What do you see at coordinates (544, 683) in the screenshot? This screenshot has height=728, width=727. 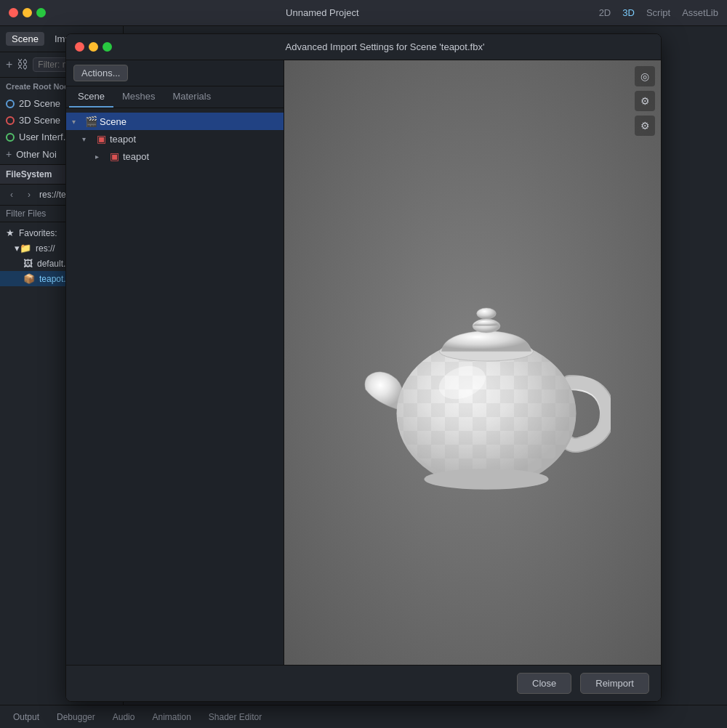 I see `close-button: Close` at bounding box center [544, 683].